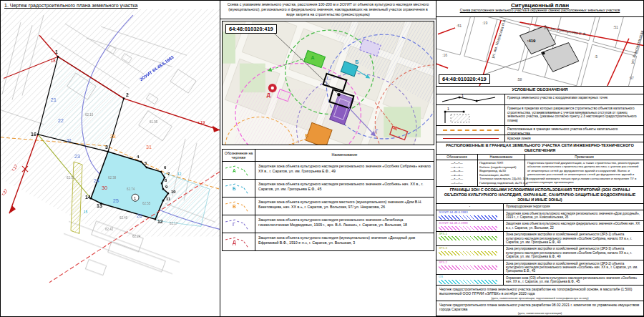  Describe the element at coordinates (328, 83) in the screenshot. I see `zouit-schema-map: АБВГД 64:48:010320:419` at that location.